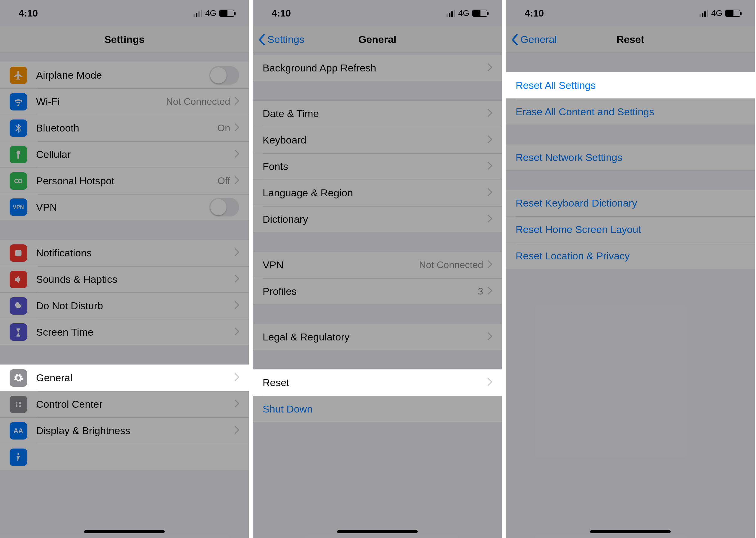 The height and width of the screenshot is (538, 756). What do you see at coordinates (375, 383) in the screenshot?
I see `row-label: Reset` at bounding box center [375, 383].